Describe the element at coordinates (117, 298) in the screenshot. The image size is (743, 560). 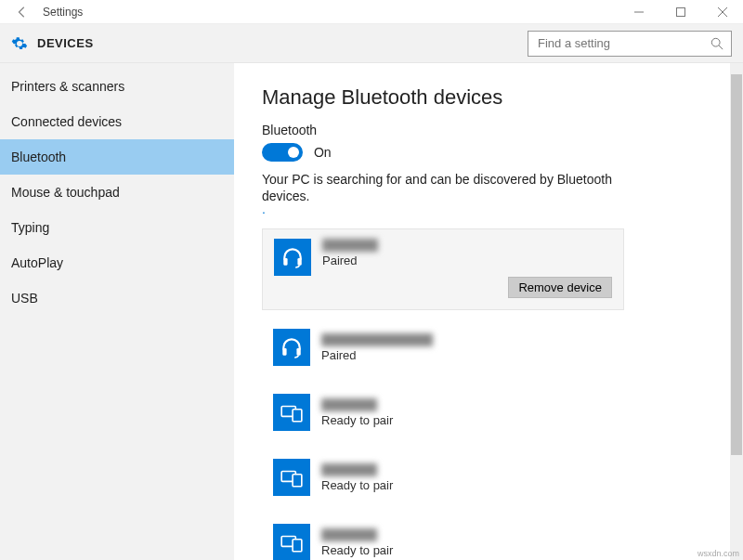
I see `sidebar-item-usb: USB` at that location.